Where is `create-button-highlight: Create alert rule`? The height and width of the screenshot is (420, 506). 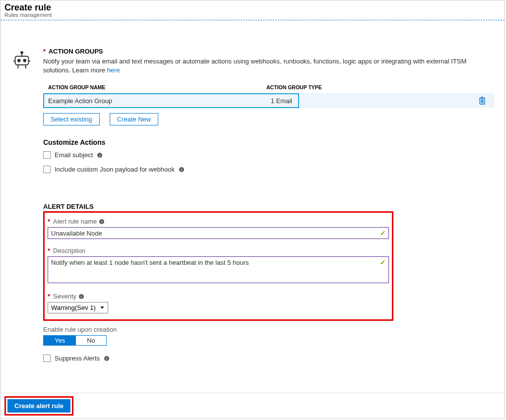 create-button-highlight: Create alert rule is located at coordinates (39, 406).